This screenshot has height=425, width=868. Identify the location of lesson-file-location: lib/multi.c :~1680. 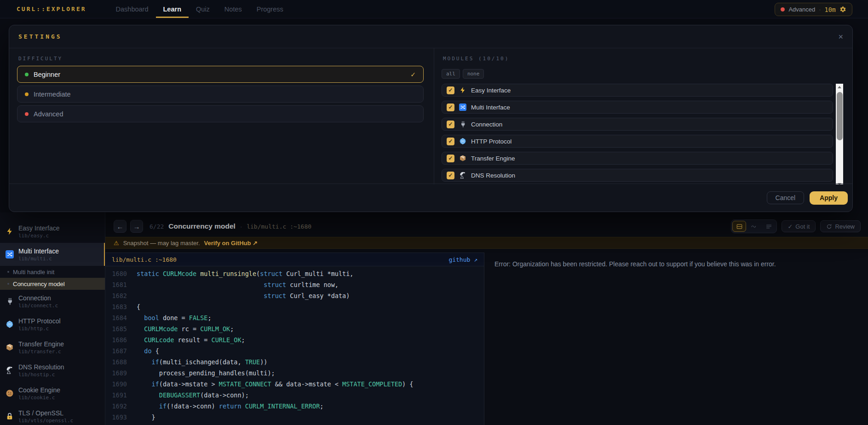
(279, 226).